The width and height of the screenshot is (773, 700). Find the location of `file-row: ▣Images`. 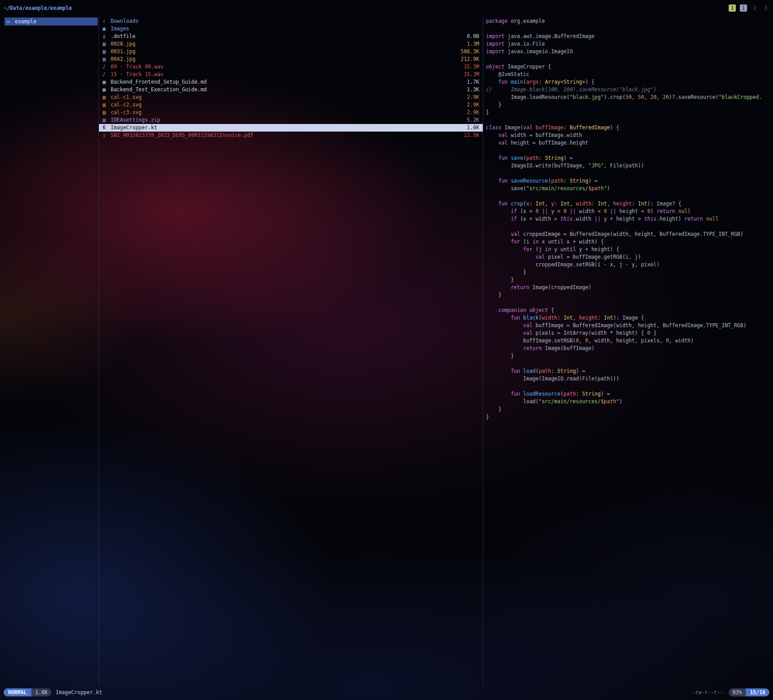

file-row: ▣Images is located at coordinates (291, 29).